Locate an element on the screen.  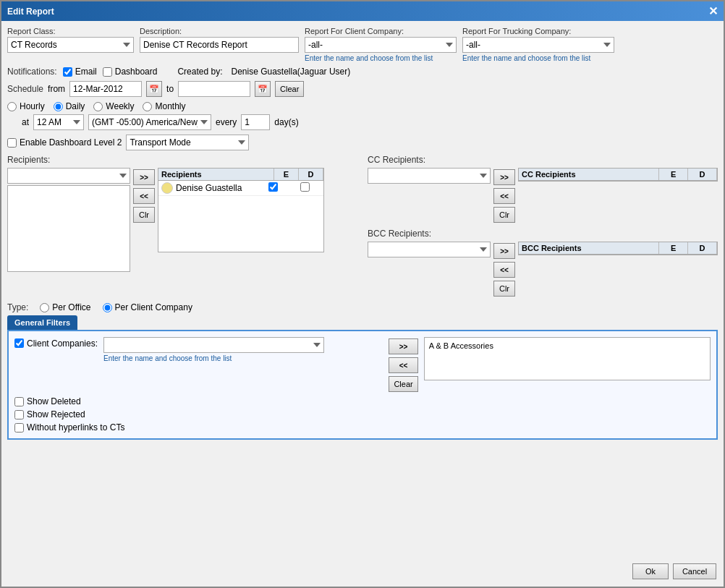
at-row: at 12 AM (GMT -05:00) America/New_ every… is located at coordinates (362, 122).